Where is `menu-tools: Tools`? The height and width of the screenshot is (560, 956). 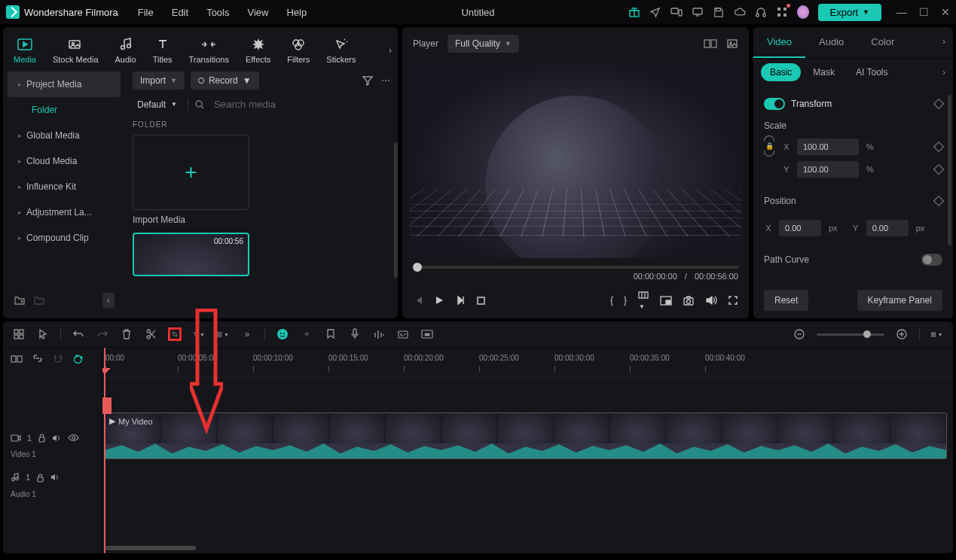 menu-tools: Tools is located at coordinates (218, 12).